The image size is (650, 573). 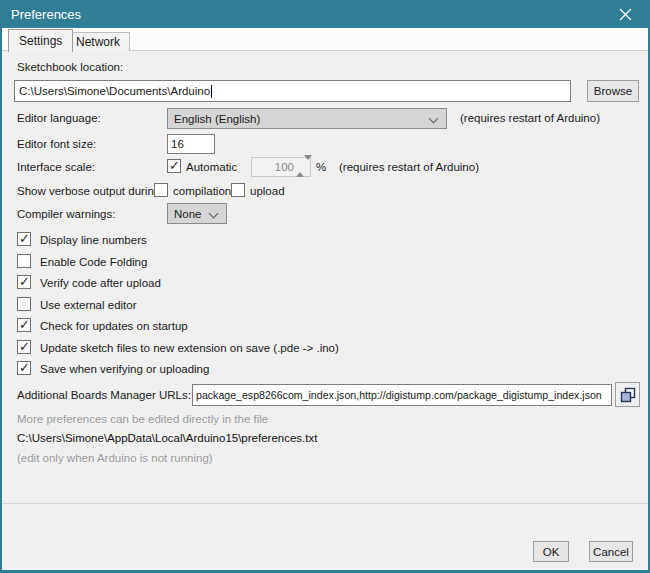 I want to click on browse-button: Browse, so click(x=613, y=91).